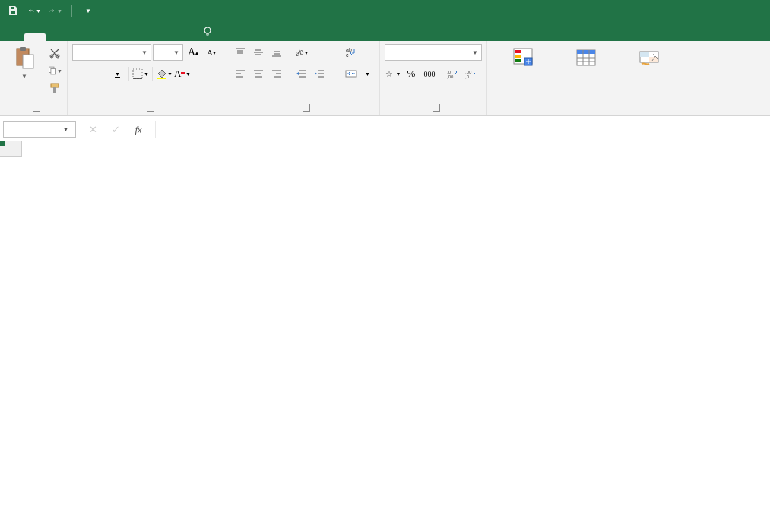  What do you see at coordinates (357, 52) in the screenshot?
I see `wrap-text-button: abc` at bounding box center [357, 52].